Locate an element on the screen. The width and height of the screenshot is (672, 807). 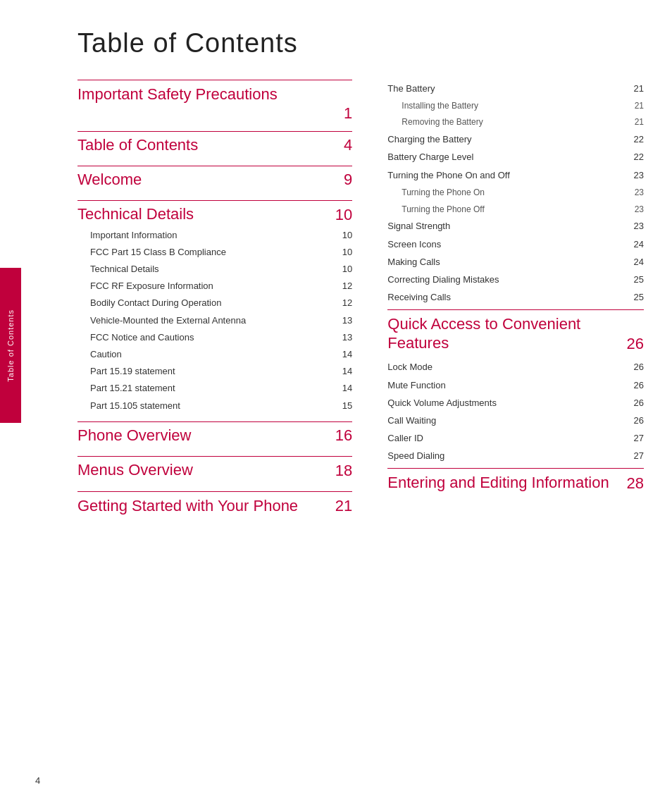
list-item: Caller ID 27 is located at coordinates (516, 438).